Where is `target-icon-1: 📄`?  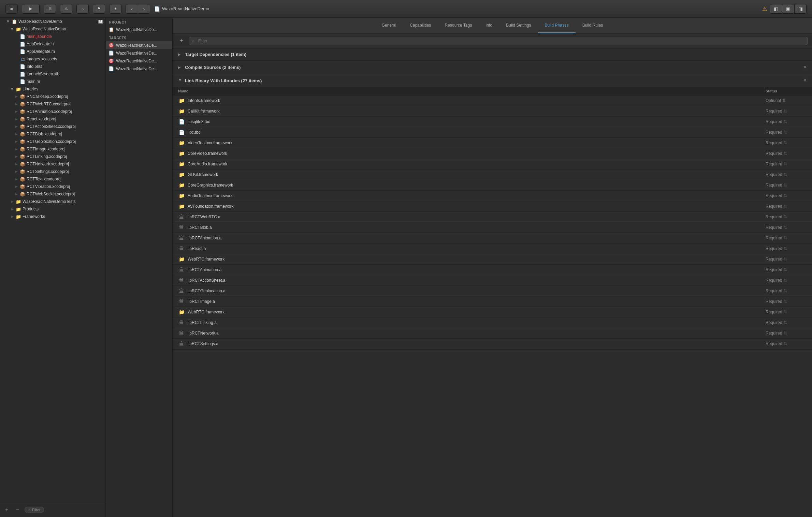 target-icon-1: 📄 is located at coordinates (111, 53).